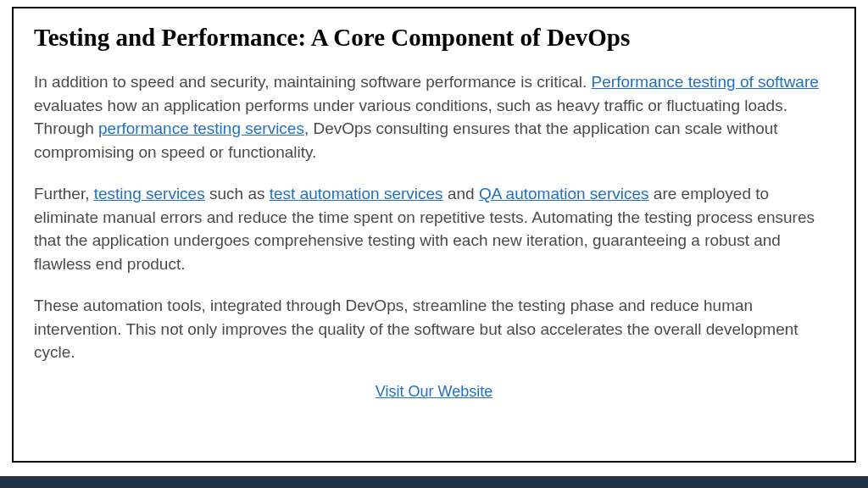 This screenshot has height=488, width=868. What do you see at coordinates (64, 193) in the screenshot?
I see `text-span: Further,` at bounding box center [64, 193].